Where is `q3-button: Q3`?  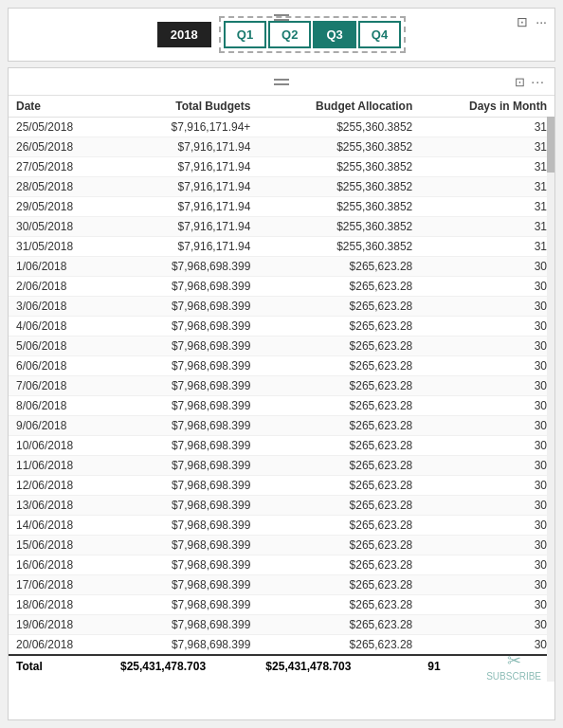 q3-button: Q3 is located at coordinates (334, 34).